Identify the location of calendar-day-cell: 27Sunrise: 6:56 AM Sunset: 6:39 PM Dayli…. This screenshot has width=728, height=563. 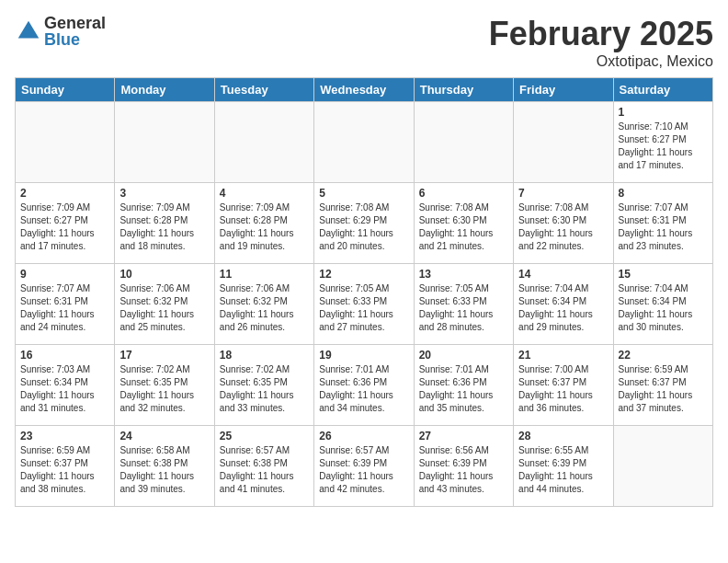
(463, 466).